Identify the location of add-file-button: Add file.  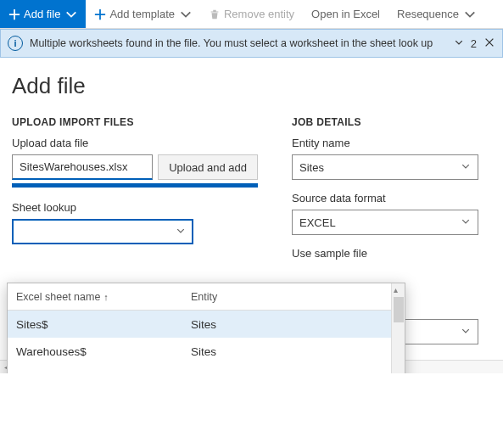
(42, 14).